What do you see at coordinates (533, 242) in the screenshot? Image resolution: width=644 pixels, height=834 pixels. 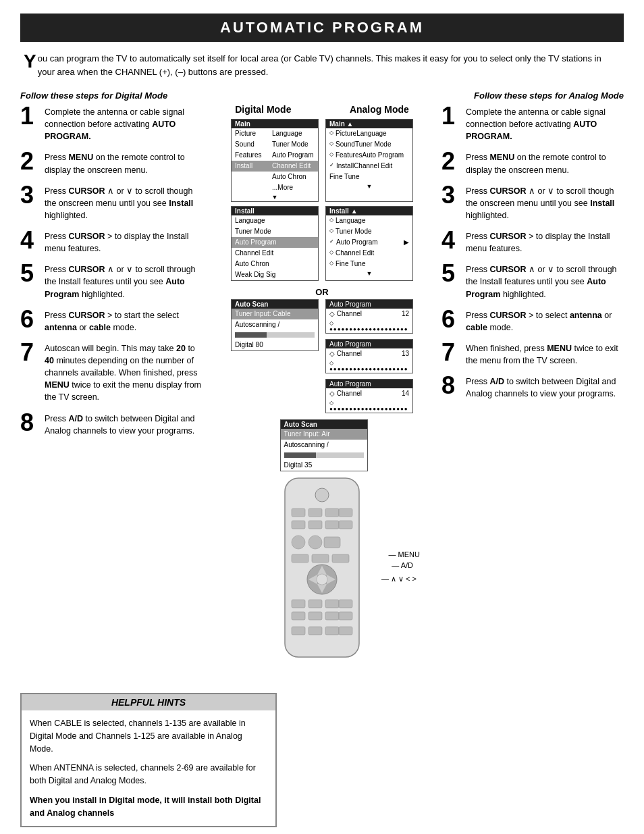 I see `step-analog-4: 4 Press CURSOR > to display the Install …` at bounding box center [533, 242].